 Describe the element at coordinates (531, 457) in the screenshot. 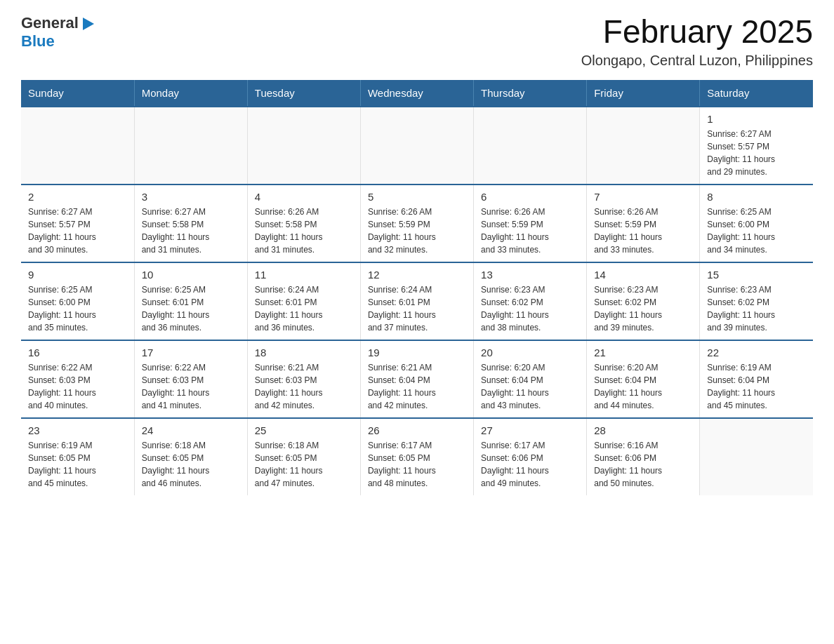

I see `calendar-cell: 27Sunrise: 6:17 AM Sunset: 6:06 PM Dayli…` at that location.